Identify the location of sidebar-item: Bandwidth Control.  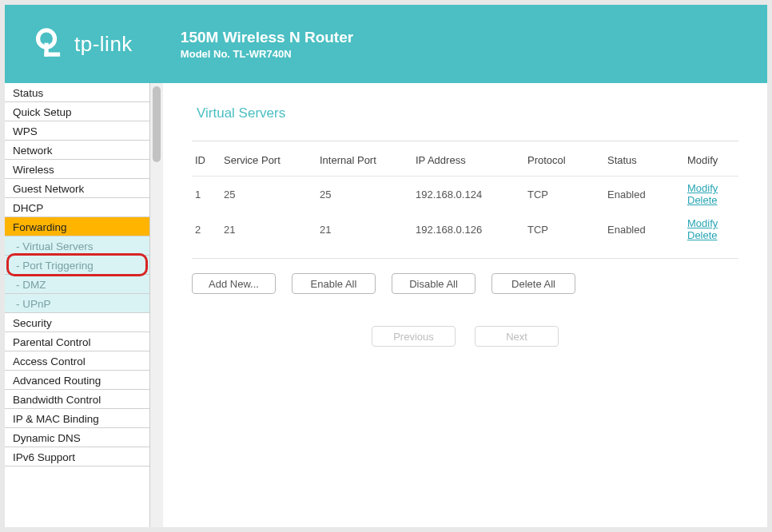
(77, 399).